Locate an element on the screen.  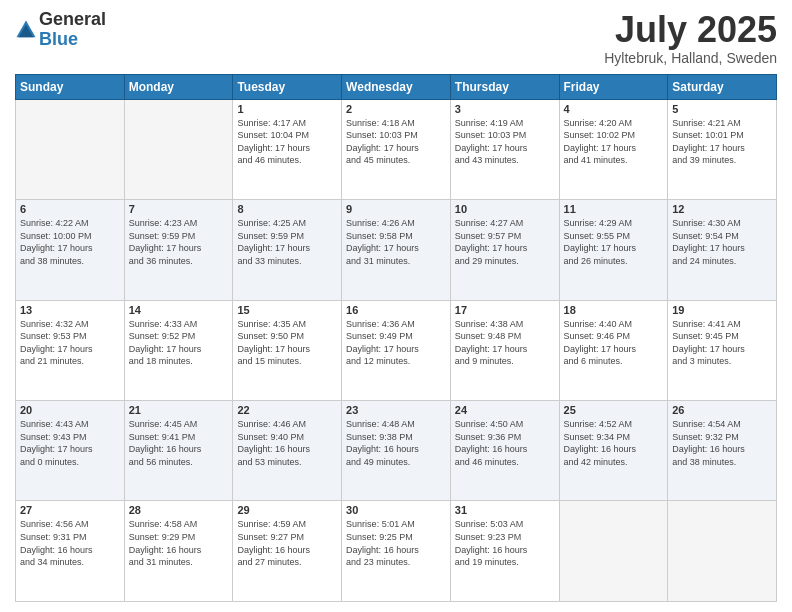
day-number: 4 is located at coordinates (614, 109).